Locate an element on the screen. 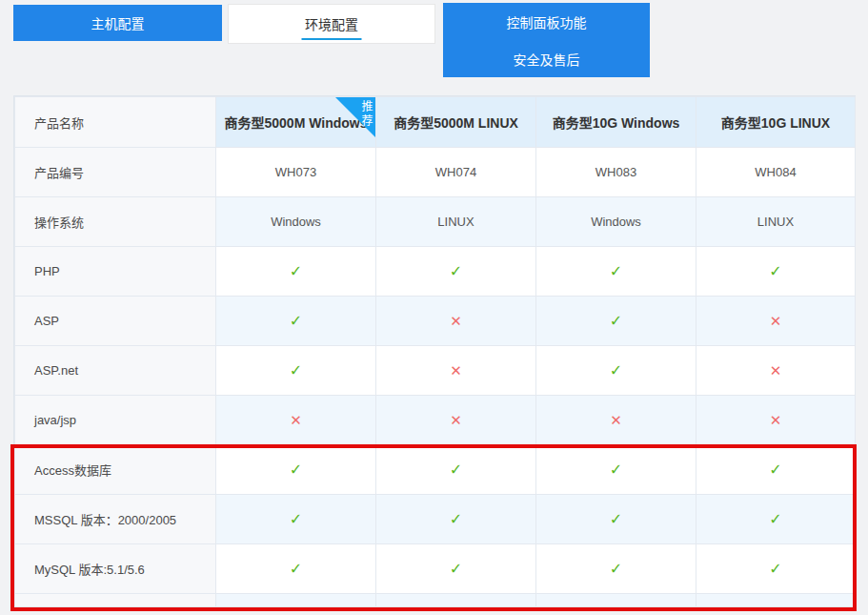 This screenshot has width=868, height=615. table-row: MSSQL 版本：2000/2005✓✓✓✓ is located at coordinates (435, 520).